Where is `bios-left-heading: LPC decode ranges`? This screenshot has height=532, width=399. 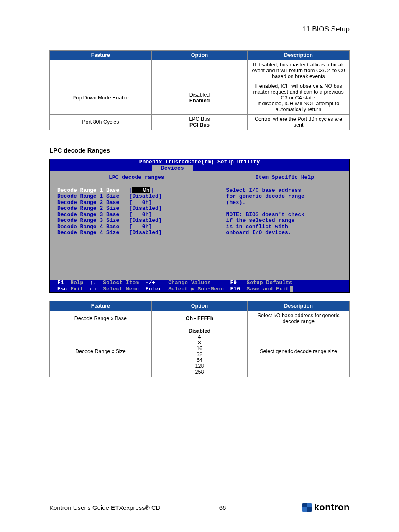 bios-left-heading: LPC decode ranges is located at coordinates (136, 178).